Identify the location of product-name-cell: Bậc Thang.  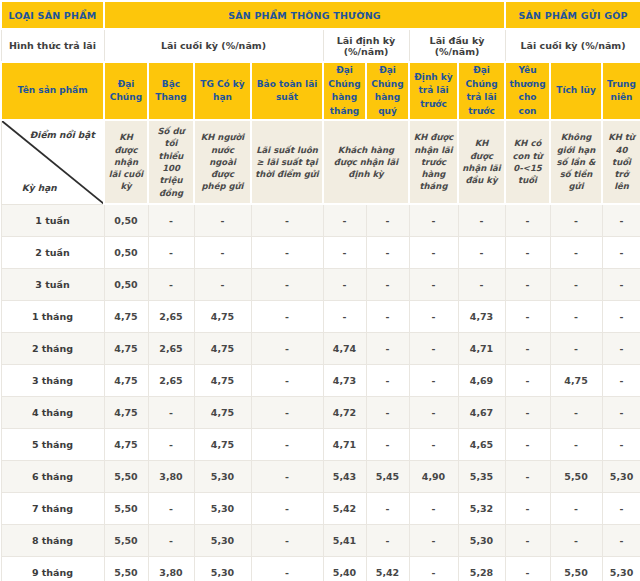
(171, 91).